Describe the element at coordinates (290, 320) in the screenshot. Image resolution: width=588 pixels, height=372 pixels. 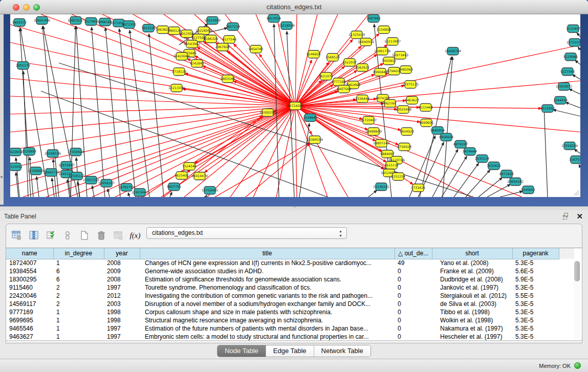
I see `table-row: 969969511998Structural magnetic resonanc…` at that location.